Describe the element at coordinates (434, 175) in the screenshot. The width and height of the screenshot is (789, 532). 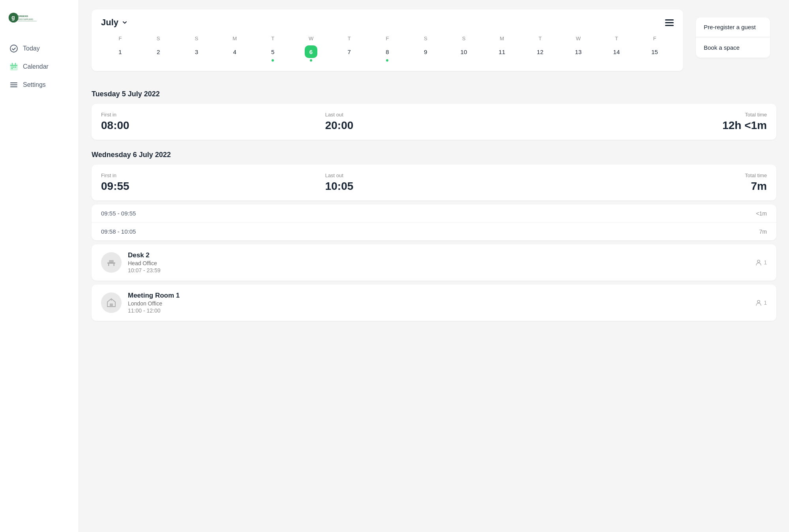
I see `day2-last-out-label: Last out` at that location.